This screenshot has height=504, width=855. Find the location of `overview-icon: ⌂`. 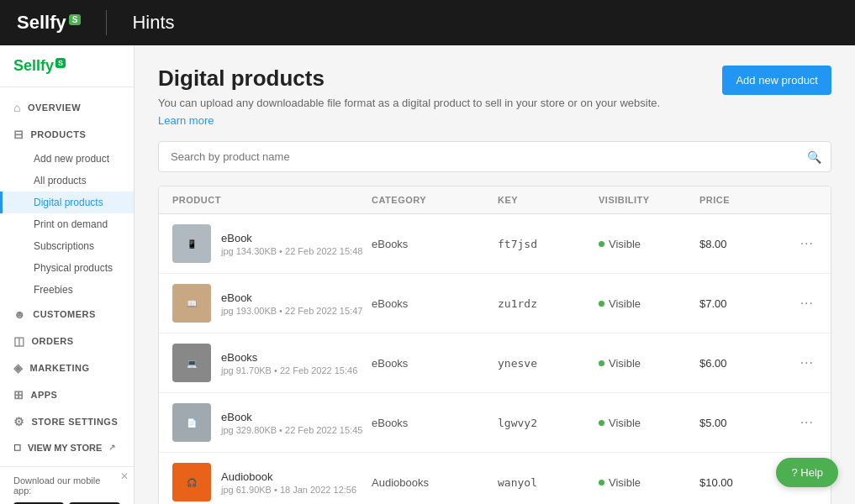

overview-icon: ⌂ is located at coordinates (17, 108).